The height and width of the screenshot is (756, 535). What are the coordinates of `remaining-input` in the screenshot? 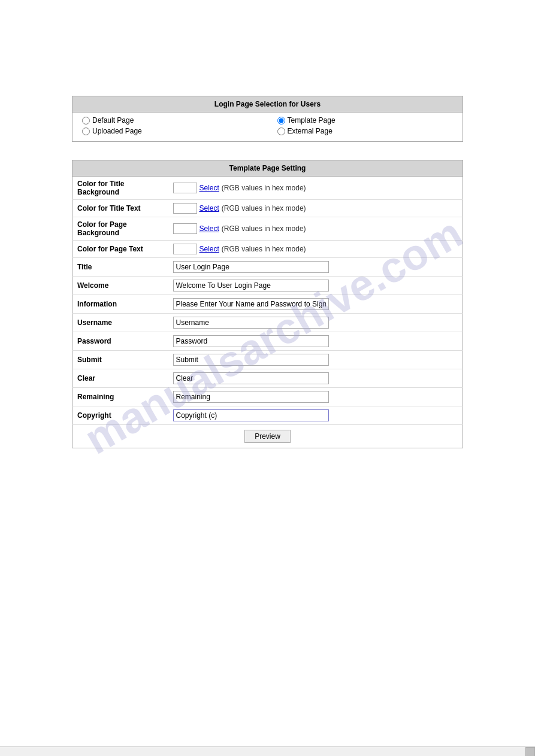 It's located at (251, 397).